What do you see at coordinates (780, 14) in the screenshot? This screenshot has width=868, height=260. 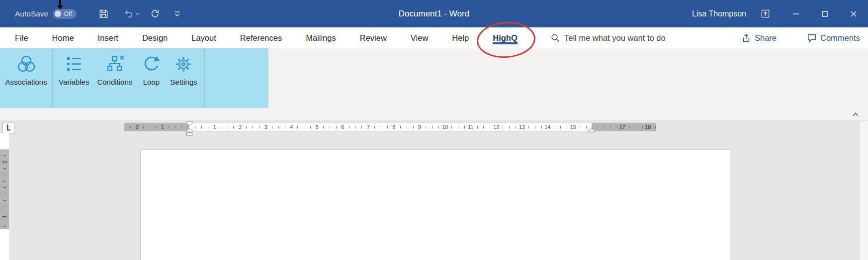 I see `title-bar-right: Lisa Thompson` at bounding box center [780, 14].